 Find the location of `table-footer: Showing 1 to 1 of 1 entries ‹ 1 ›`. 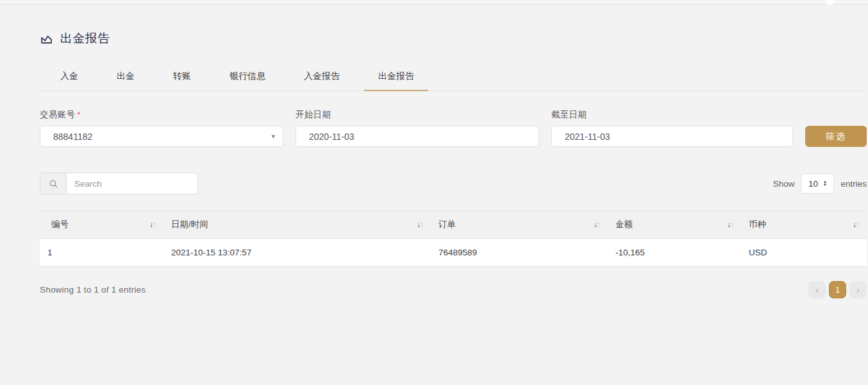

table-footer: Showing 1 to 1 of 1 entries ‹ 1 › is located at coordinates (453, 290).